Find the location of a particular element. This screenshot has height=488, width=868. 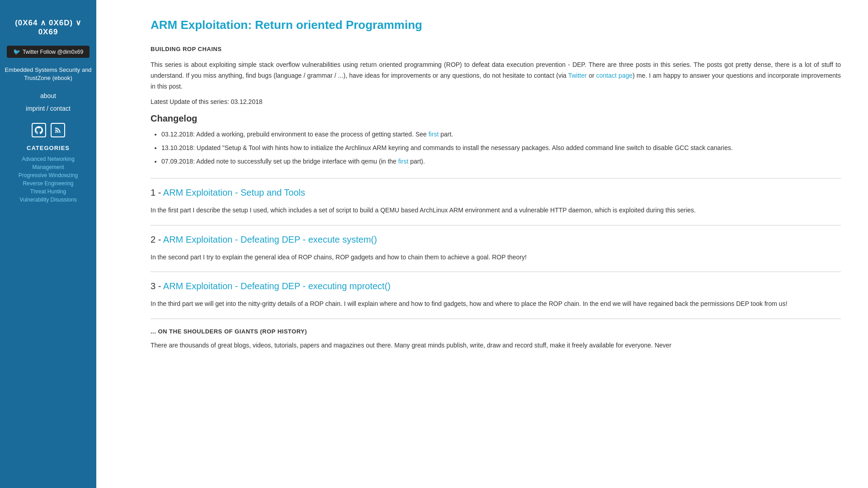

ebook-link: Embedded Systems Security and TrustZone … is located at coordinates (48, 78).